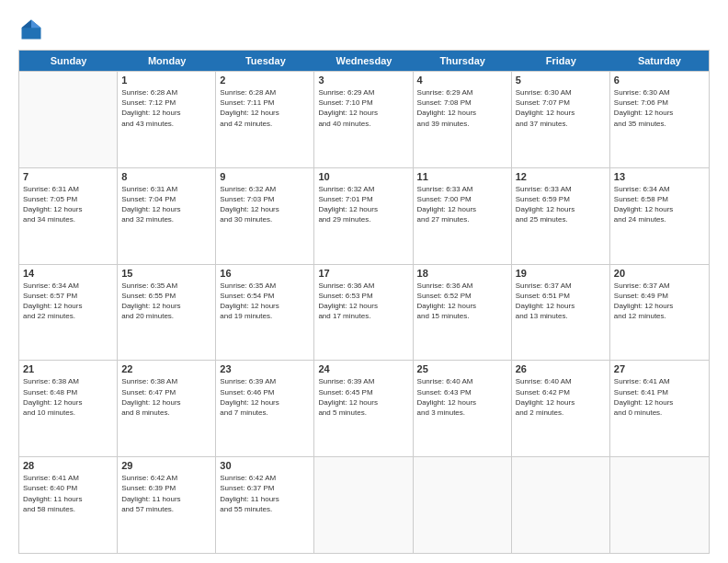 The height and width of the screenshot is (563, 728). What do you see at coordinates (561, 369) in the screenshot?
I see `day-number: 26` at bounding box center [561, 369].